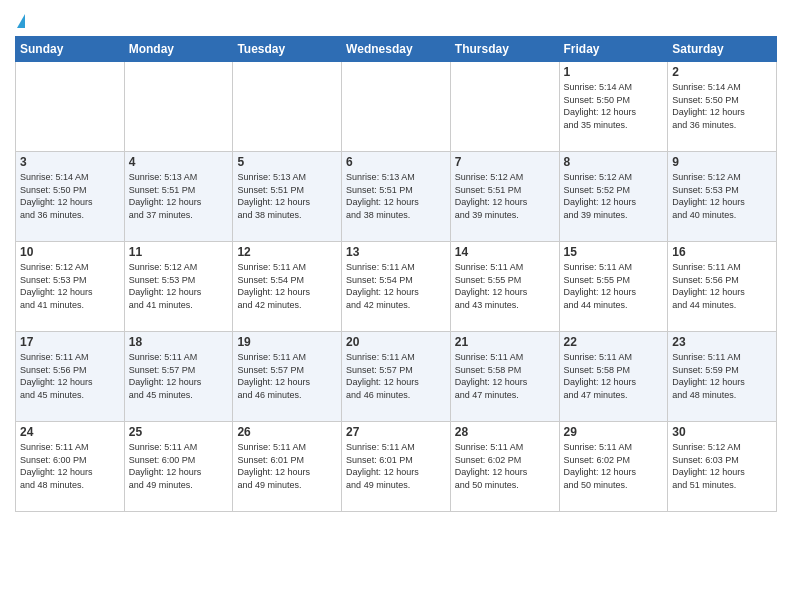  Describe the element at coordinates (722, 162) in the screenshot. I see `day-number: 9` at that location.